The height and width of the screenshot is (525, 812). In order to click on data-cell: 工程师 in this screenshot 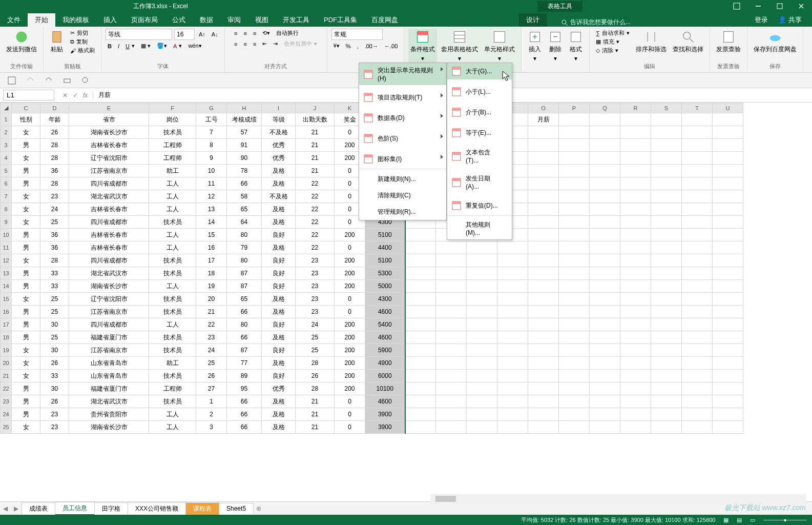, I will do `click(173, 158)`.